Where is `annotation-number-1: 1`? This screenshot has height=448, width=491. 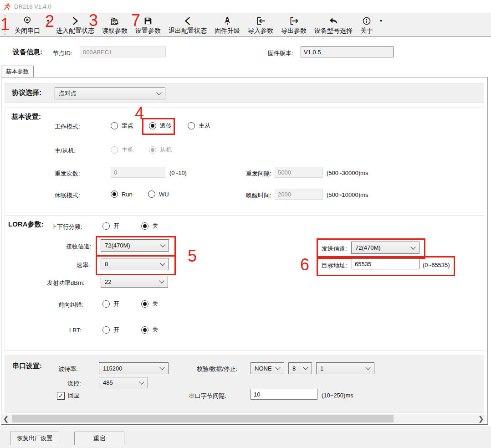
annotation-number-1: 1 is located at coordinates (5, 25).